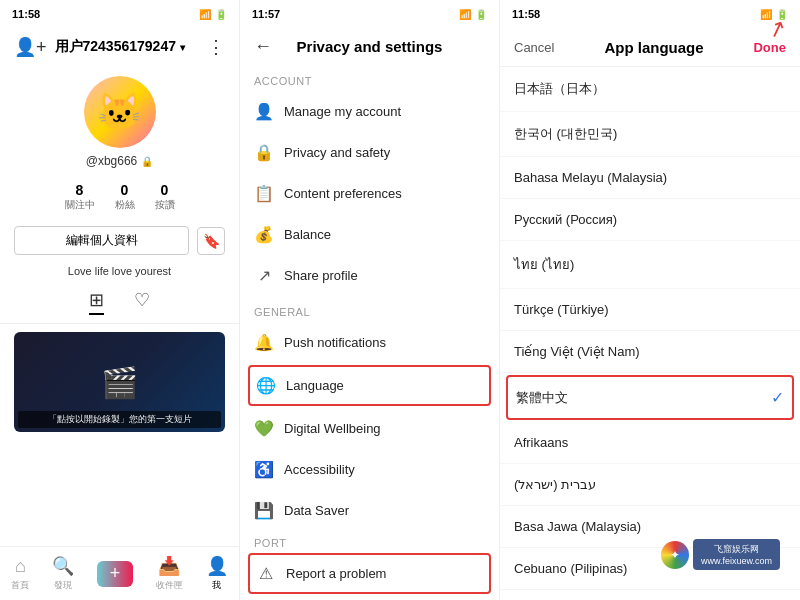 The width and height of the screenshot is (800, 600). What do you see at coordinates (264, 428) in the screenshot?
I see `wellbeing-icon: 💚` at bounding box center [264, 428].